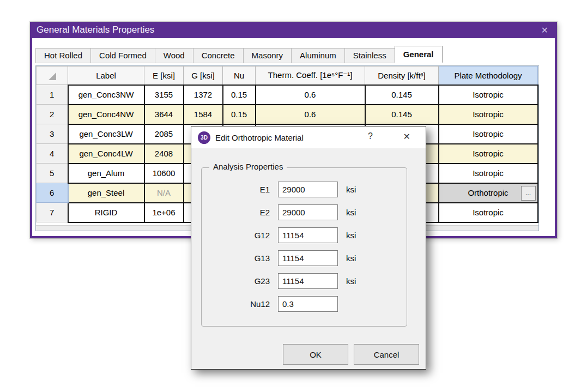  I want to click on table-row: 2 gen_Conc4NW 3644 1584 0.15 0.6 0.145 I…, so click(287, 114).